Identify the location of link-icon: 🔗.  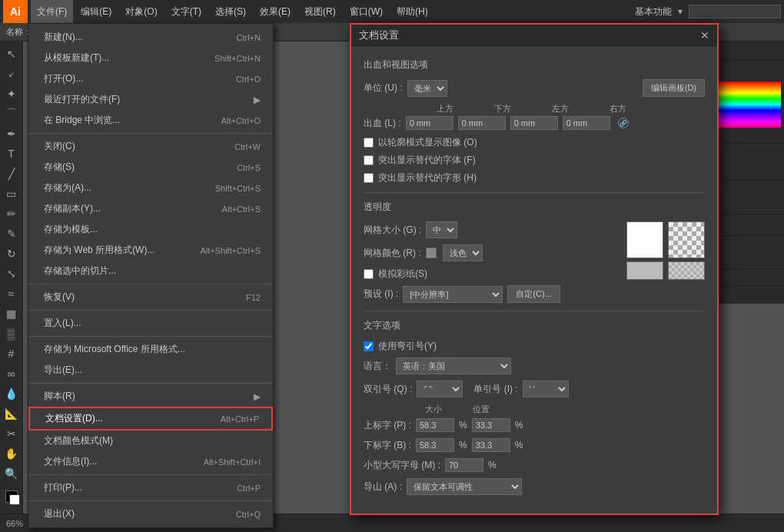
(623, 123).